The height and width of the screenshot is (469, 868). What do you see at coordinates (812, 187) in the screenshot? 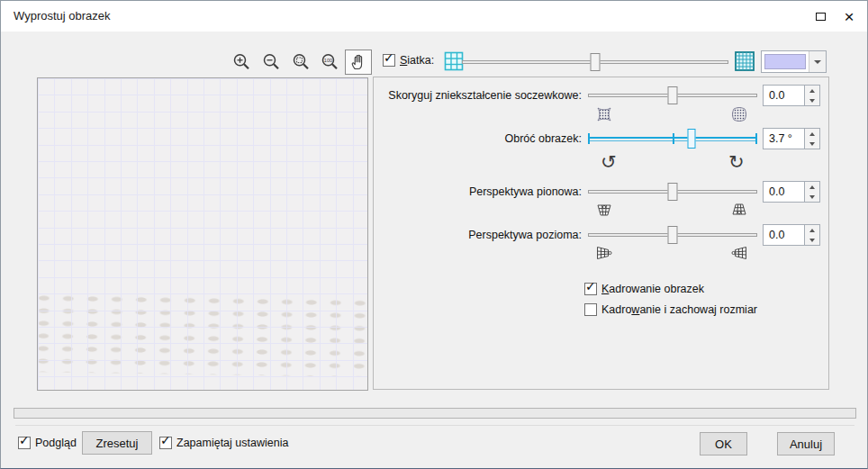
I see `vertical-perspective-spin-up` at bounding box center [812, 187].